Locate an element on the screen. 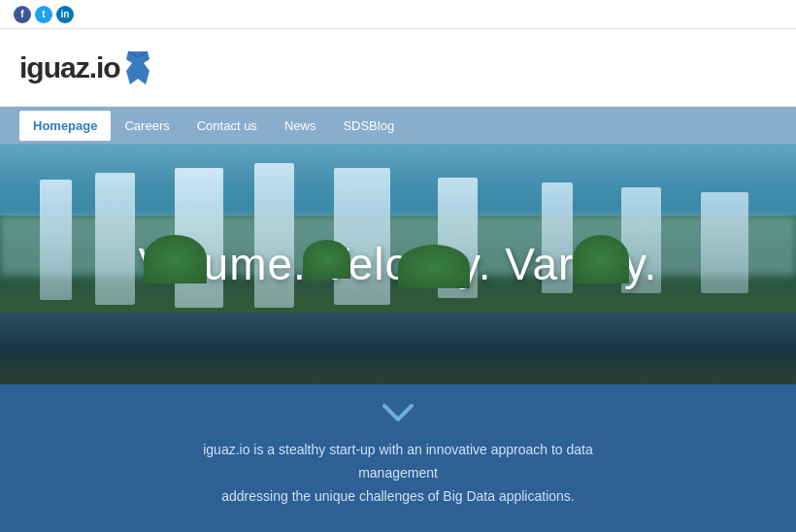  facebook-icon: f is located at coordinates (22, 15).